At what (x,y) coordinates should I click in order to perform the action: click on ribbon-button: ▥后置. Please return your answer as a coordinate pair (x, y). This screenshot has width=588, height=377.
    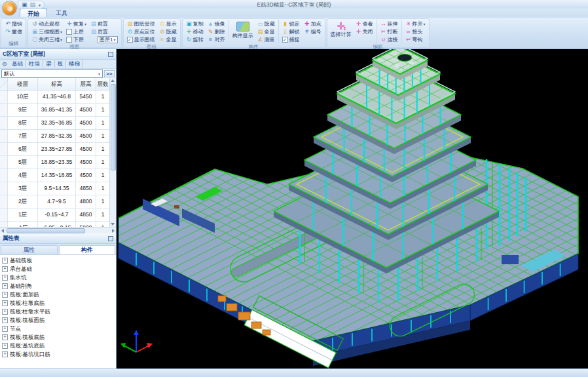
    Looking at the image, I should click on (103, 31).